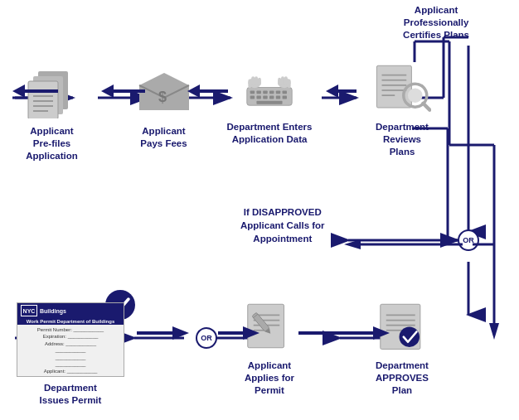 This screenshot has height=420, width=519. What do you see at coordinates (283, 225) in the screenshot?
I see `disapproved-annotation: If DISAPPROVED Applicant Calls for Appoi…` at bounding box center [283, 225].